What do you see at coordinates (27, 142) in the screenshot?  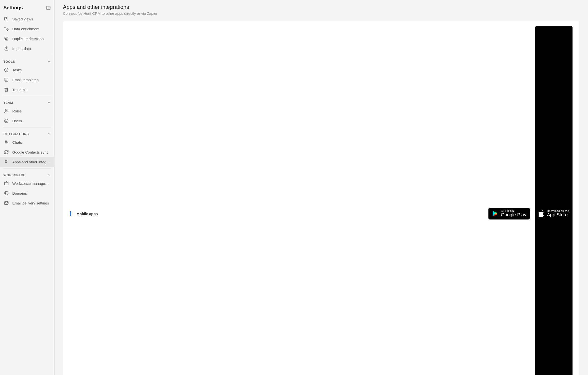 I see `sidebar-item-chats: Chats` at bounding box center [27, 142].